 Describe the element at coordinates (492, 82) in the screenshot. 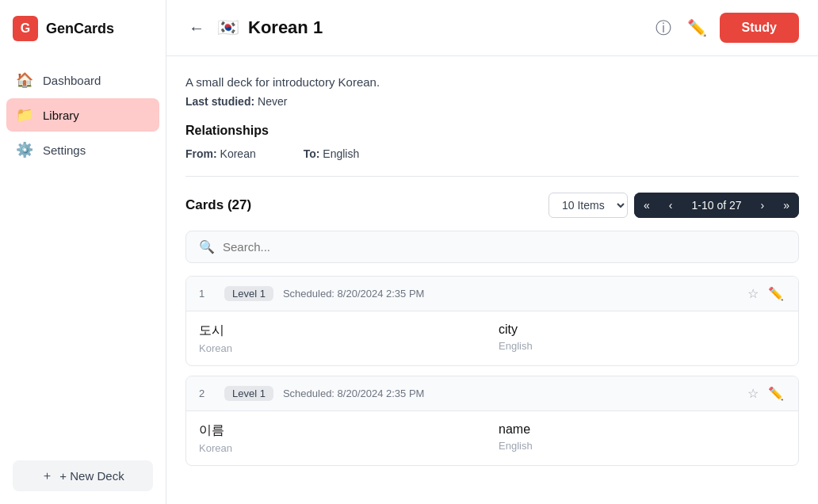

I see `deck-description: A small deck for introductory Korean.` at that location.